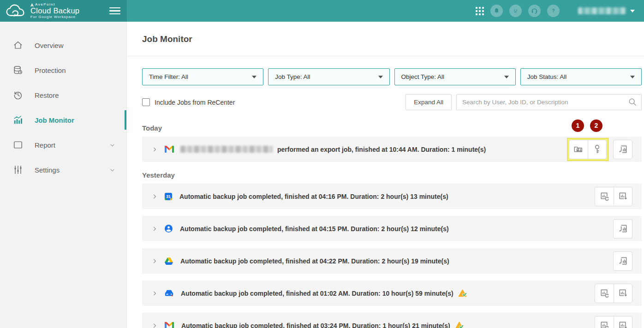 Image resolution: width=644 pixels, height=328 pixels. Describe the element at coordinates (606, 11) in the screenshot. I see `user-menu` at that location.